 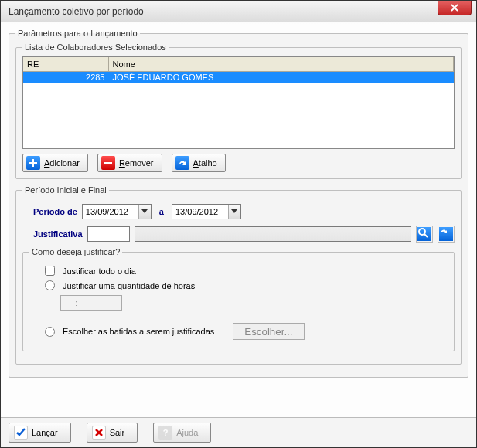 What do you see at coordinates (187, 433) in the screenshot?
I see `help-label: Ajuda` at bounding box center [187, 433].